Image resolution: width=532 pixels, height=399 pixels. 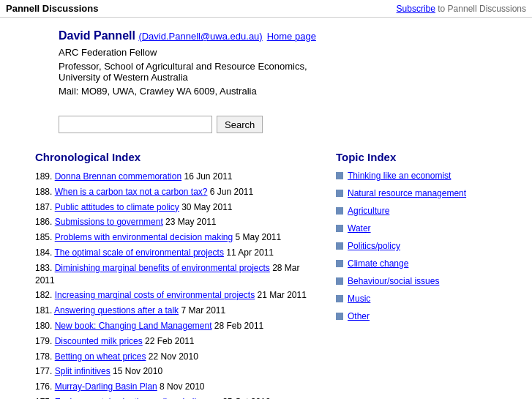 What do you see at coordinates (424, 246) in the screenshot?
I see `topic-list: Thinking like an economistNatural resour…` at bounding box center [424, 246].